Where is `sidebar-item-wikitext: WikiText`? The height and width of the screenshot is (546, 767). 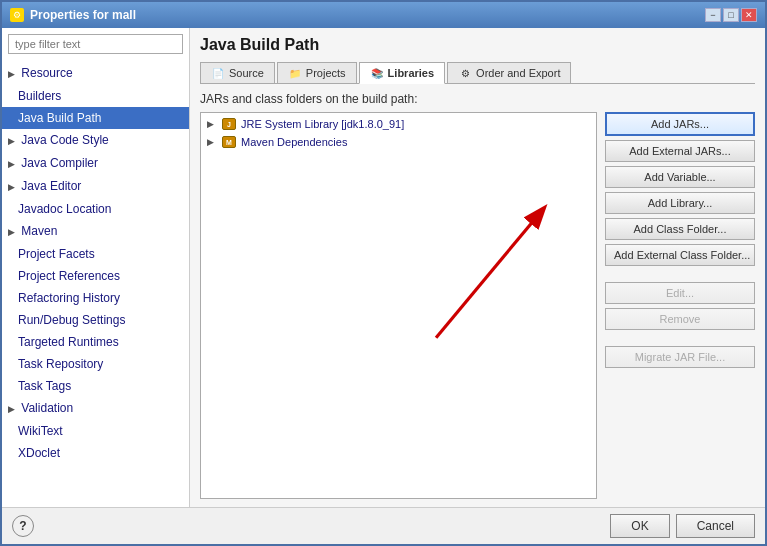 sidebar-item-wikitext: WikiText is located at coordinates (96, 431).